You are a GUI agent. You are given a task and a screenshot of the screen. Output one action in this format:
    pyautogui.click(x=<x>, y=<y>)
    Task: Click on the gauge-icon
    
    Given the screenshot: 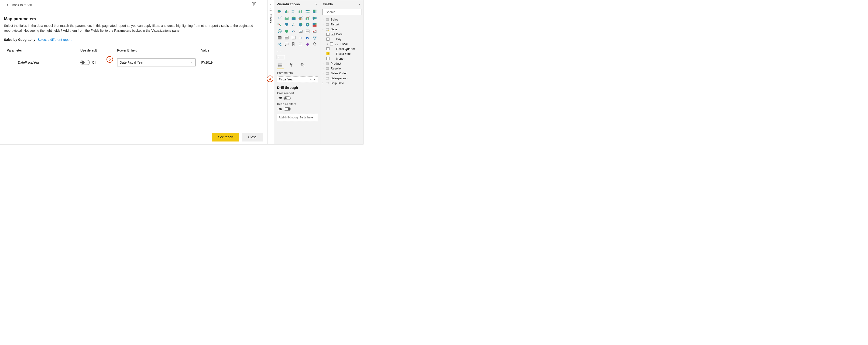 What is the action you would take?
    pyautogui.click(x=293, y=31)
    